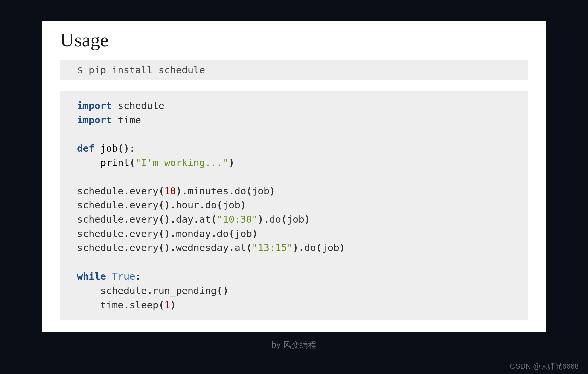 The height and width of the screenshot is (374, 588). Describe the element at coordinates (80, 70) in the screenshot. I see `shell-prompt: $` at that location.